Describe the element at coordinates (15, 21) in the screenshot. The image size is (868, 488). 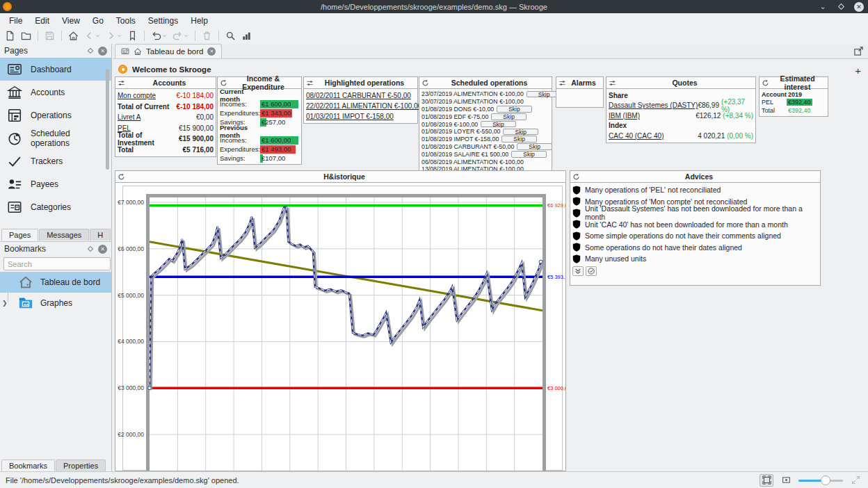
I see `menu-item: File` at that location.